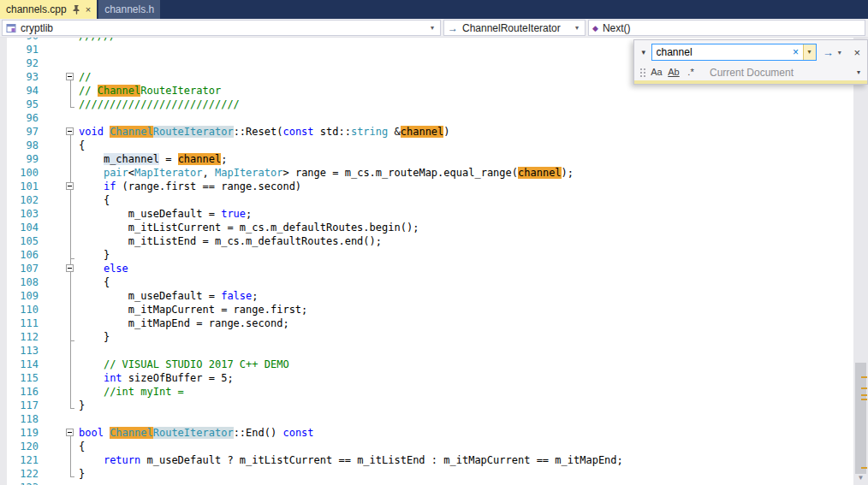 The image size is (868, 485). What do you see at coordinates (829, 53) in the screenshot?
I see `find-next-button: →` at bounding box center [829, 53].